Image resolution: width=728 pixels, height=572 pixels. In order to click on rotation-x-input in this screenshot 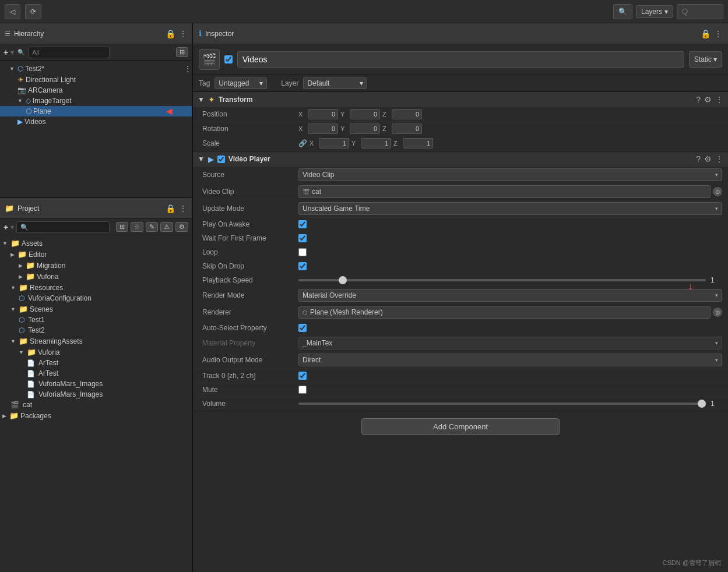, I will do `click(323, 129)`.